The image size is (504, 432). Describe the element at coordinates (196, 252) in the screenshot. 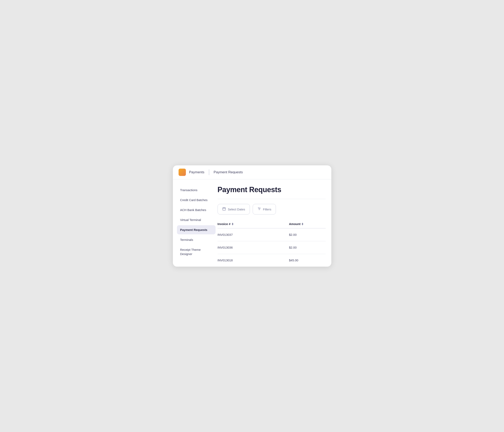

I see `sidebar-item-receipt-theme-designer: Receipt Theme Designer` at that location.